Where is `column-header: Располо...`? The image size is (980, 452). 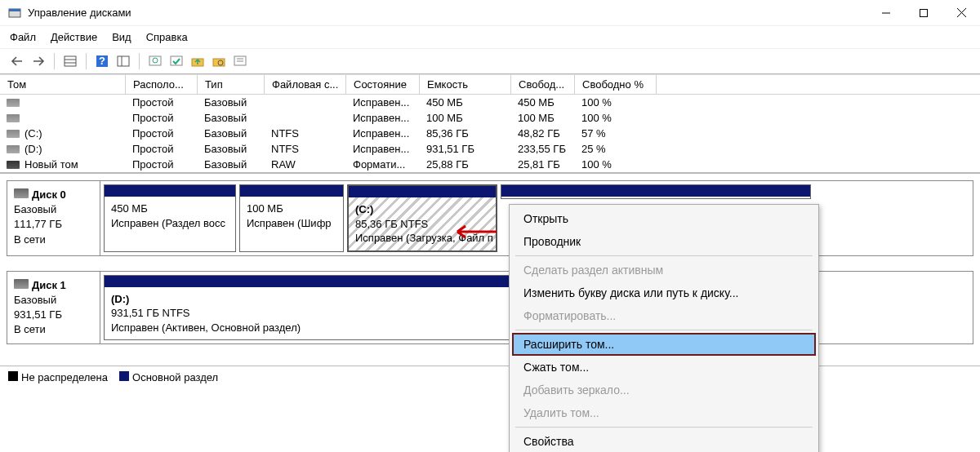 column-header: Располо... is located at coordinates (162, 85).